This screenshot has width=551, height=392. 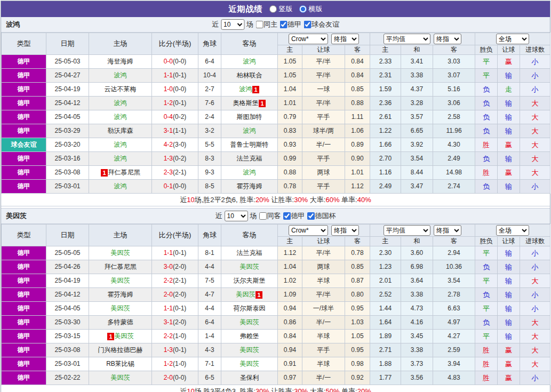 What do you see at coordinates (175, 159) in the screenshot?
I see `score-cell: 1-3(0-2)` at bounding box center [175, 159].